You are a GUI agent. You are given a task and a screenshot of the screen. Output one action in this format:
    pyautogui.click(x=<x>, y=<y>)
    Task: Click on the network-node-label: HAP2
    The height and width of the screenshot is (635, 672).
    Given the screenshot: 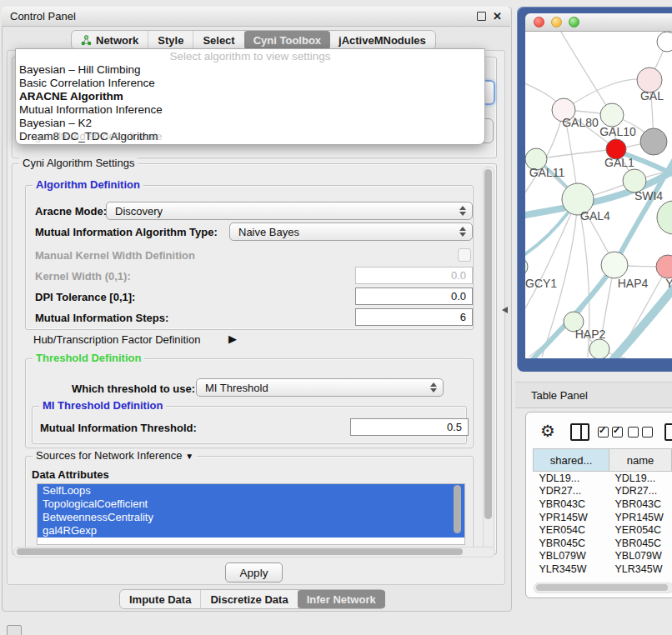 What is the action you would take?
    pyautogui.click(x=590, y=334)
    